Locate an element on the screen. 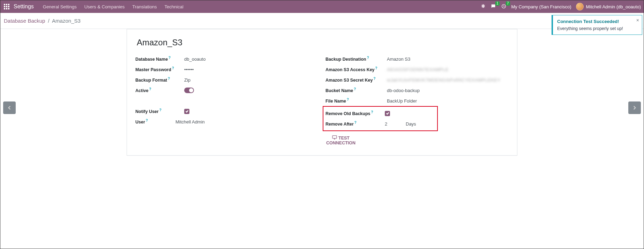 Image resolution: width=644 pixels, height=249 pixels. value-bucket: db-odoo-backup is located at coordinates (403, 91).